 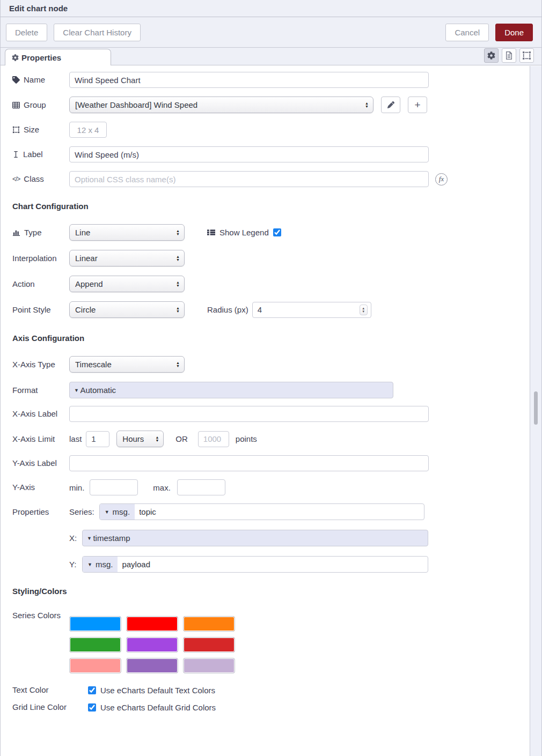 What do you see at coordinates (272, 154) in the screenshot?
I see `label-row: Label` at bounding box center [272, 154].